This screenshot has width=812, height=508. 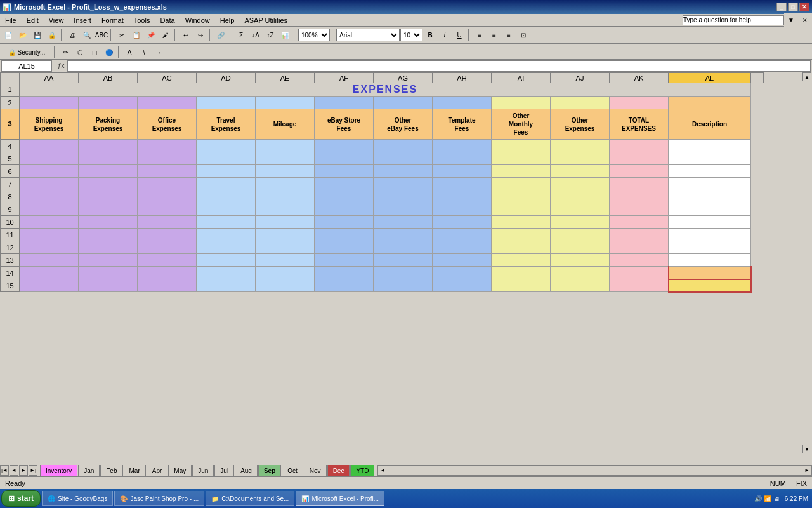 I want to click on cell-ag15, so click(x=403, y=286).